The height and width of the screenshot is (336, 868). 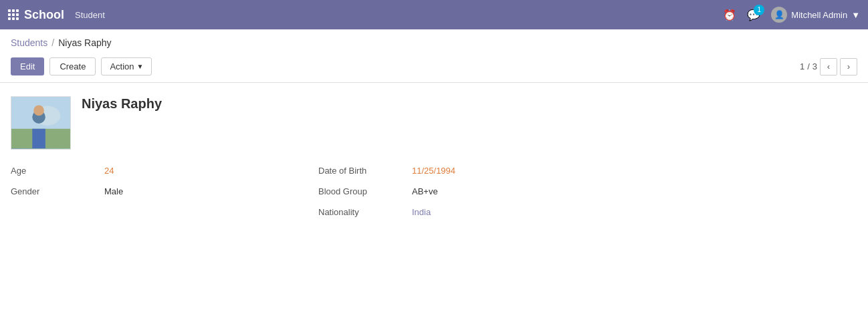 What do you see at coordinates (90, 15) in the screenshot?
I see `nav-student: Student` at bounding box center [90, 15].